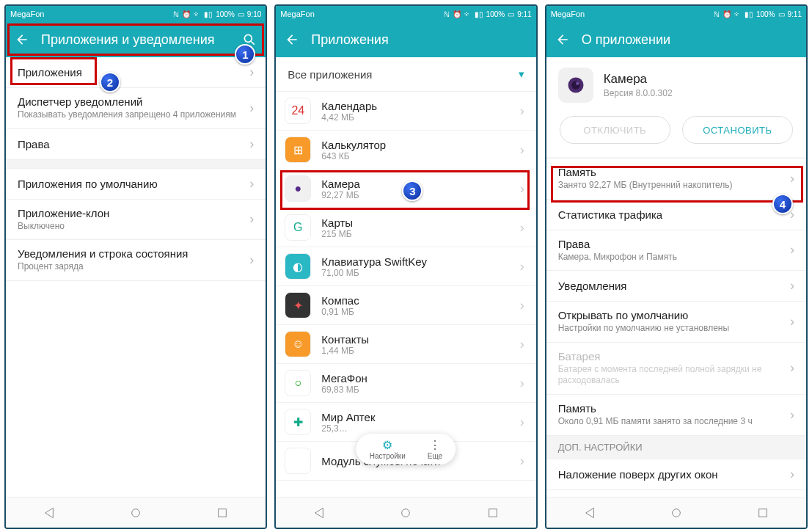 The height and width of the screenshot is (532, 812). I want to click on detail-row: Память Занято 92,27 МБ (Внутренний накоп…, so click(676, 179).